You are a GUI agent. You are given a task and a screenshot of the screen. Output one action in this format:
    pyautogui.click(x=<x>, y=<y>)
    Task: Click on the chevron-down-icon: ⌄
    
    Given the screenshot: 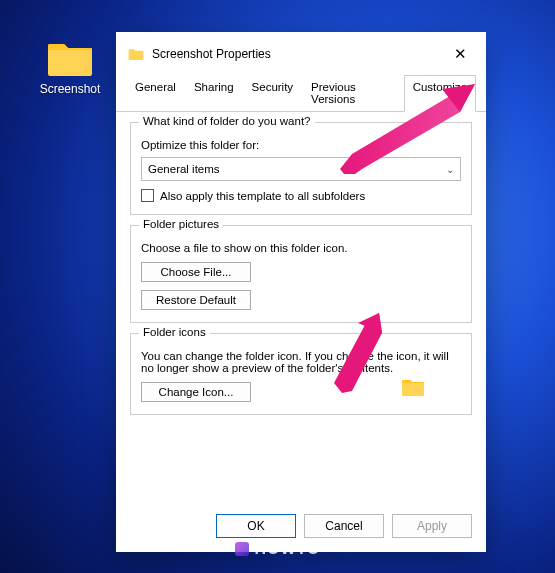 What is the action you would take?
    pyautogui.click(x=450, y=170)
    